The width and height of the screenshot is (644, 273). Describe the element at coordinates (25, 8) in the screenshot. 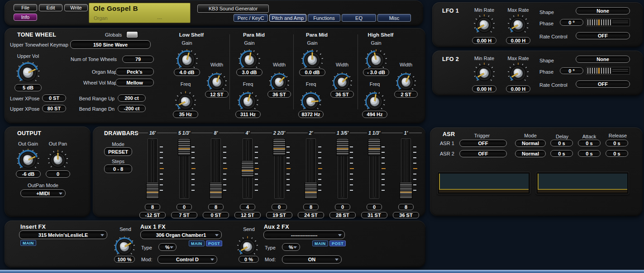

I see `file-menu-button: File` at that location.